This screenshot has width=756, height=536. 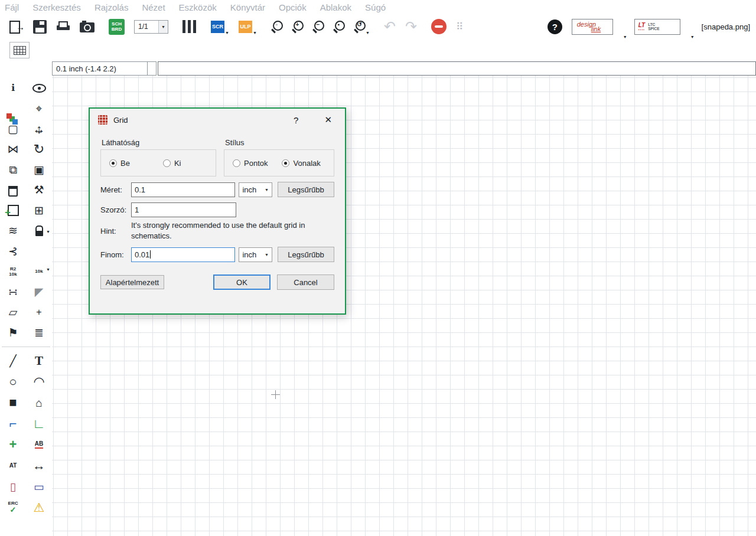 I want to click on label-flag-icon: ⚑, so click(x=13, y=333).